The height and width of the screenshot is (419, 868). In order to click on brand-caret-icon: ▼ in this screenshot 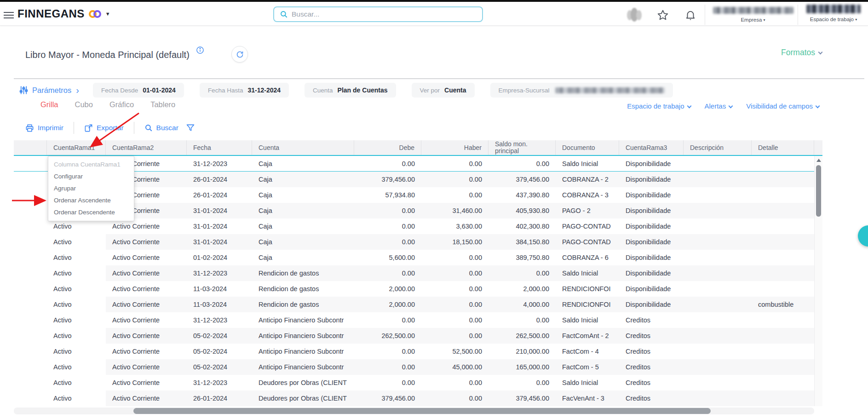, I will do `click(108, 14)`.